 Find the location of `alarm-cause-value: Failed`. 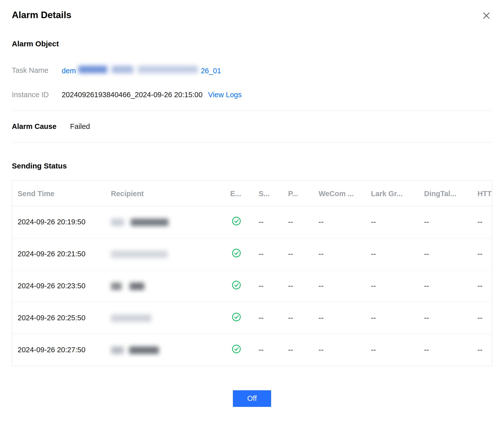

alarm-cause-value: Failed is located at coordinates (80, 126).